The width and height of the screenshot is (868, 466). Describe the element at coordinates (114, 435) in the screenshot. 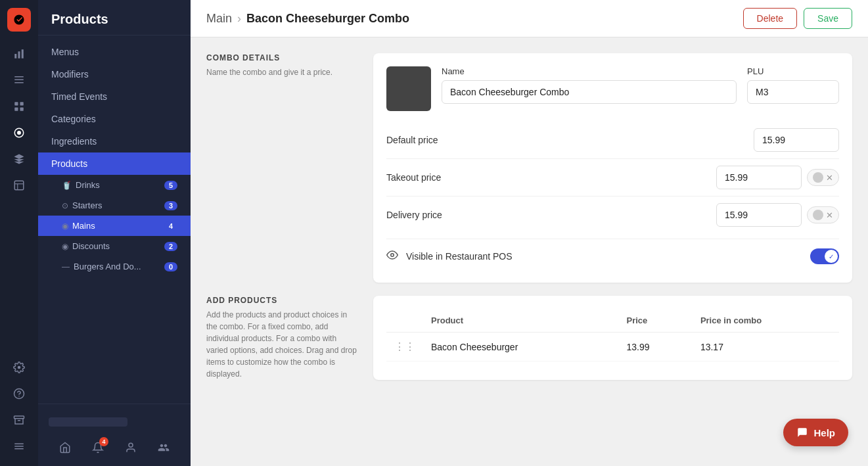

I see `sidebar-bottom: 4` at that location.